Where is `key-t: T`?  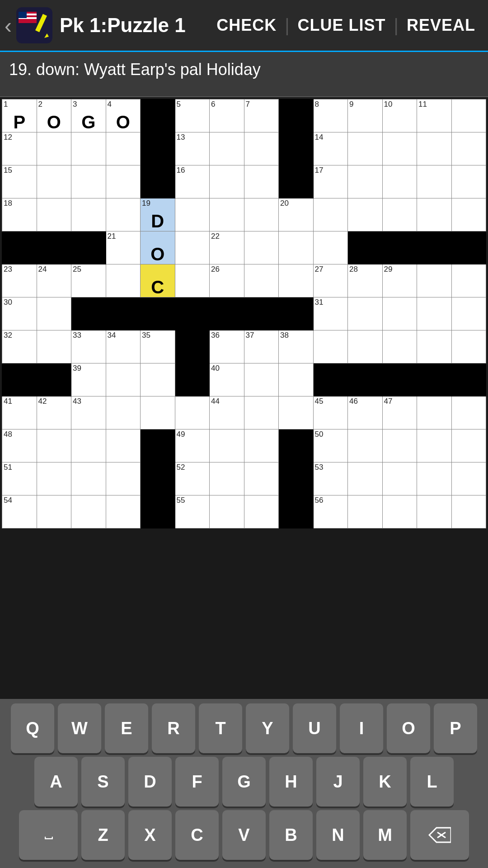 key-t: T is located at coordinates (221, 728).